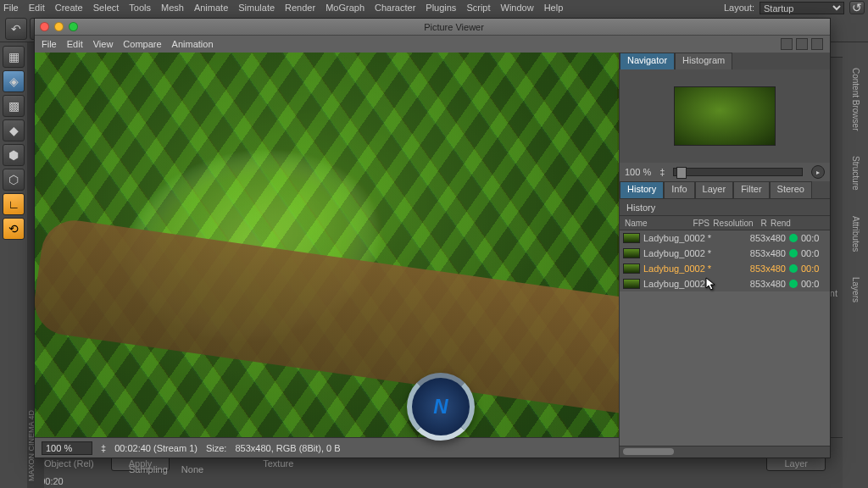  Describe the element at coordinates (75, 44) in the screenshot. I see `pv-menu-edit: Edit` at that location.